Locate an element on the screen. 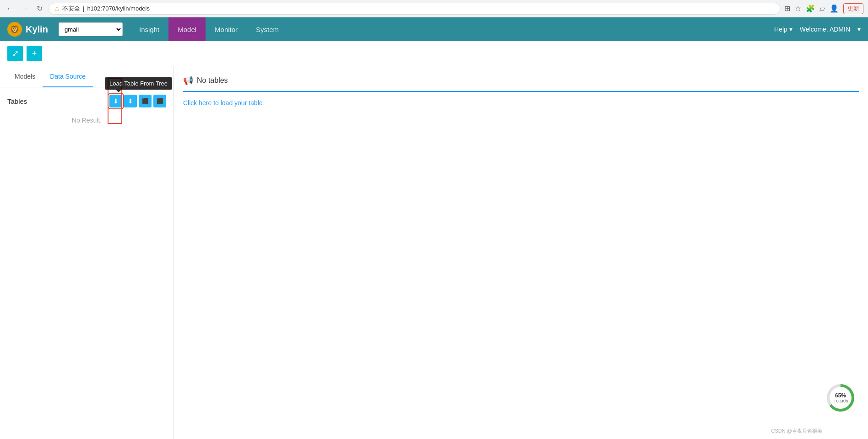 The height and width of the screenshot is (439, 868). no-tables-message: 📢 No tables is located at coordinates (521, 80).